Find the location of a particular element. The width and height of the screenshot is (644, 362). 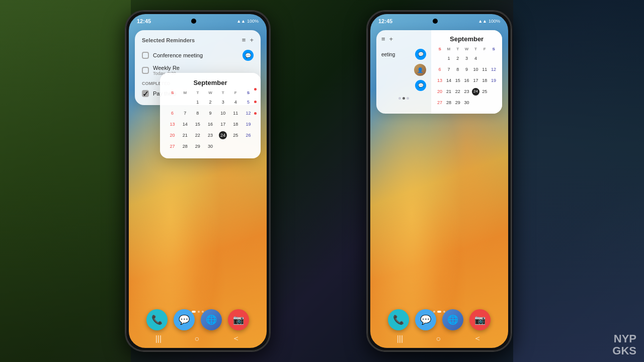

rem-text-1-right: eeting is located at coordinates (388, 54).